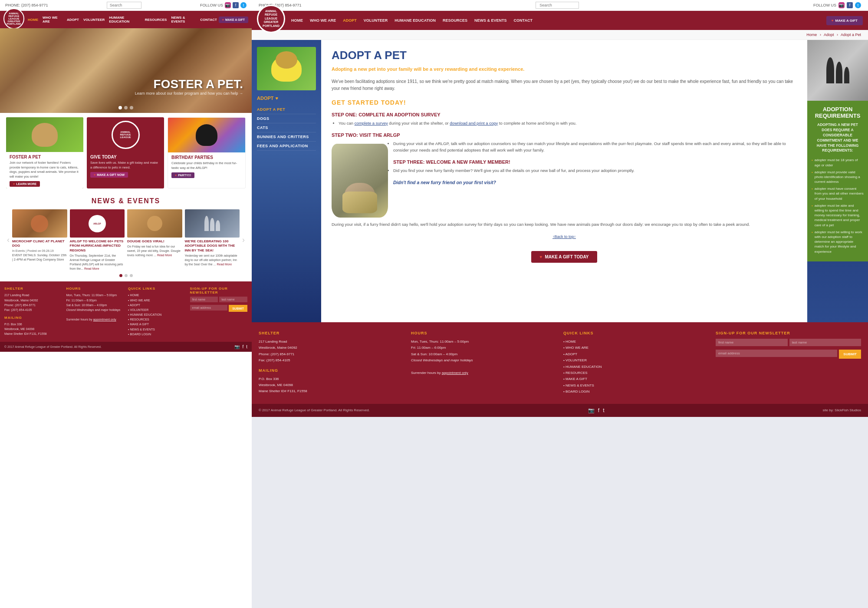 The image size is (868, 608). Describe the element at coordinates (564, 102) in the screenshot. I see `get-started-heading: GET STARTED TODAY!` at that location.